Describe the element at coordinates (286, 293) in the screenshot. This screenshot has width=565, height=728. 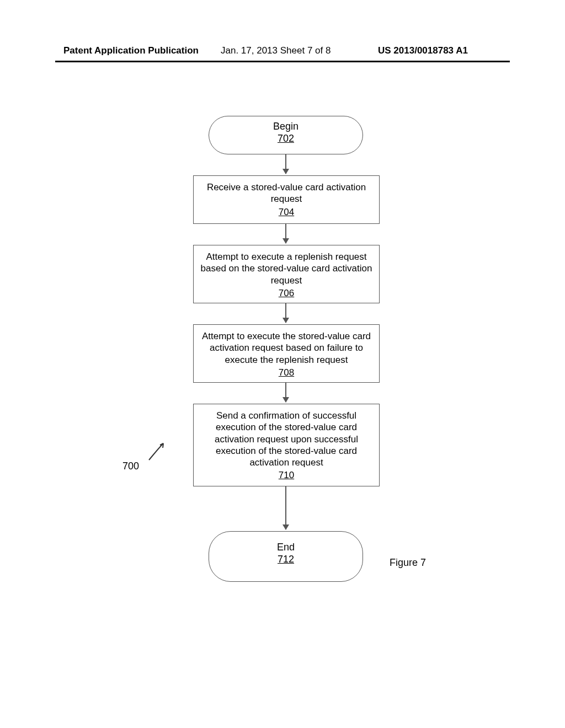
I see `process-step-706-ref: 706` at that location.